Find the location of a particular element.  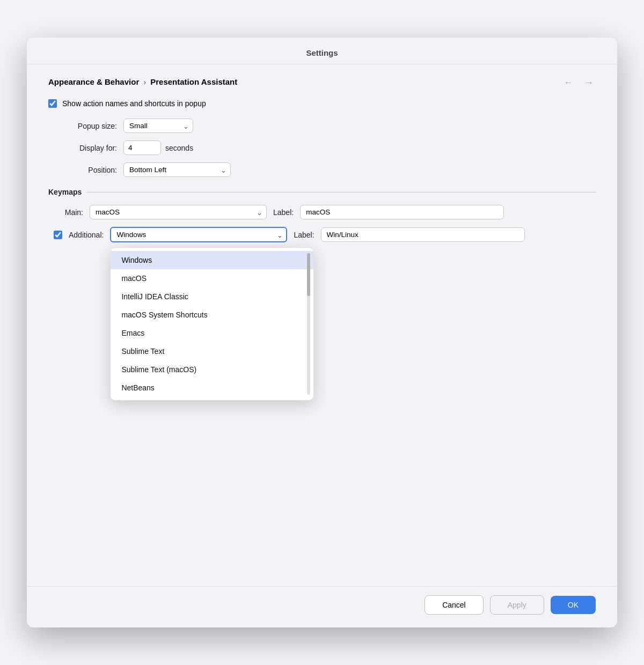

dropdown-item-sublime-macos: Sublime Text (macOS) is located at coordinates (212, 370).